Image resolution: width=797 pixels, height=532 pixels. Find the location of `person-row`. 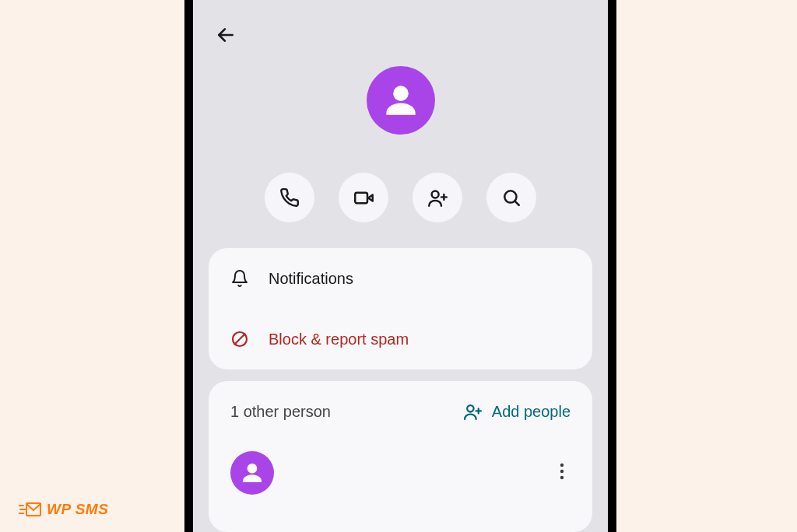

person-row is located at coordinates (400, 473).